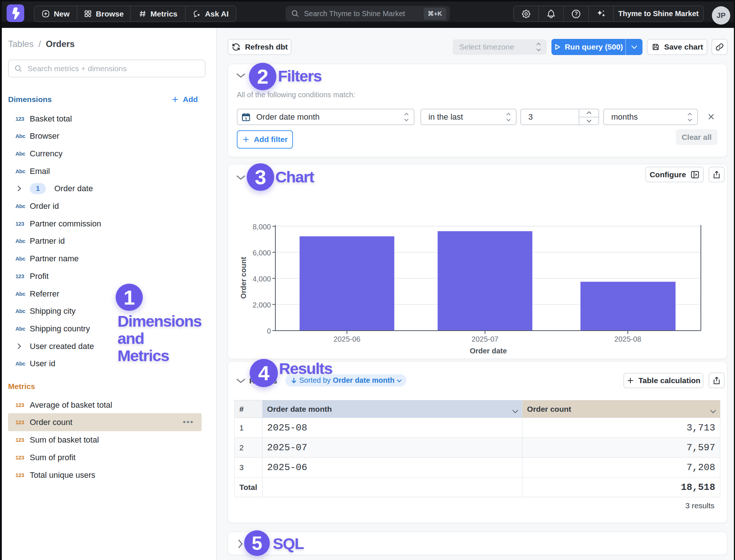 Image resolution: width=735 pixels, height=560 pixels. Describe the element at coordinates (262, 279) in the screenshot. I see `svg-text: 4,000` at that location.